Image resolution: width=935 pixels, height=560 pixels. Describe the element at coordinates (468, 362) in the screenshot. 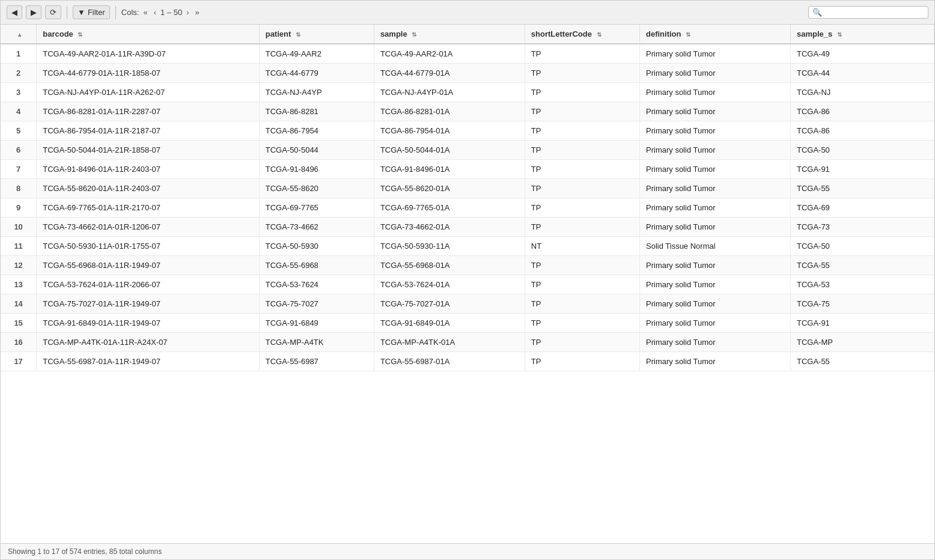

I see `table-row: 17TCGA-55-6987-01A-11R-1949-07TCGA-55-69…` at that location.